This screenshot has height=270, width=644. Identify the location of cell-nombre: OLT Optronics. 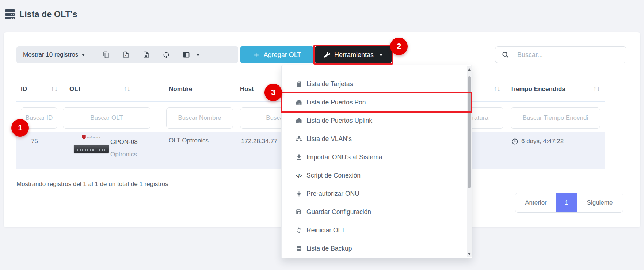
(188, 141).